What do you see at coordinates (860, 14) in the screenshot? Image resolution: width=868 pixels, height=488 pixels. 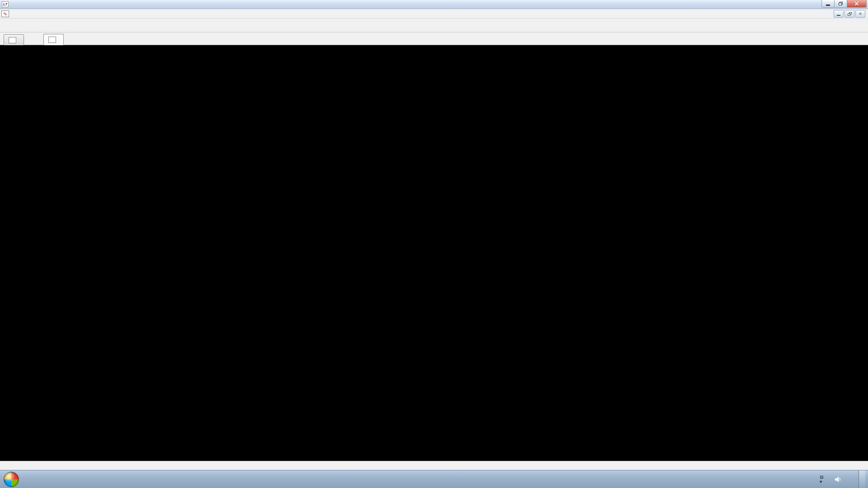 I see `mdi-close-icon: ×` at bounding box center [860, 14].